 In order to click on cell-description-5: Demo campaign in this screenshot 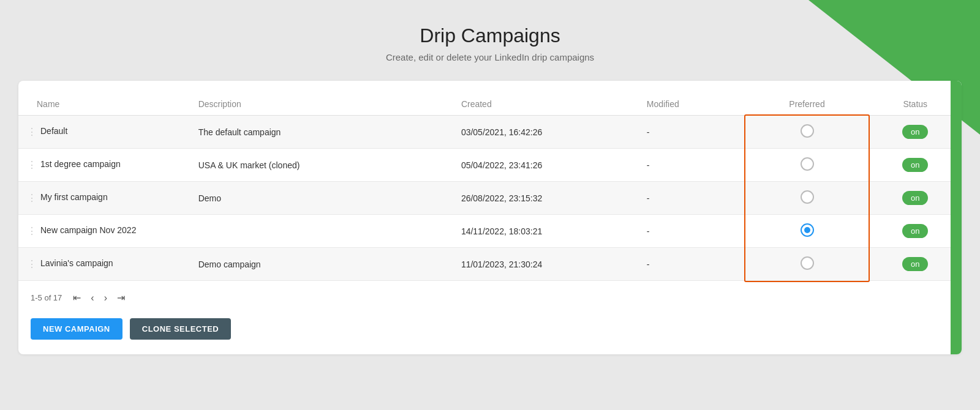, I will do `click(320, 264)`.